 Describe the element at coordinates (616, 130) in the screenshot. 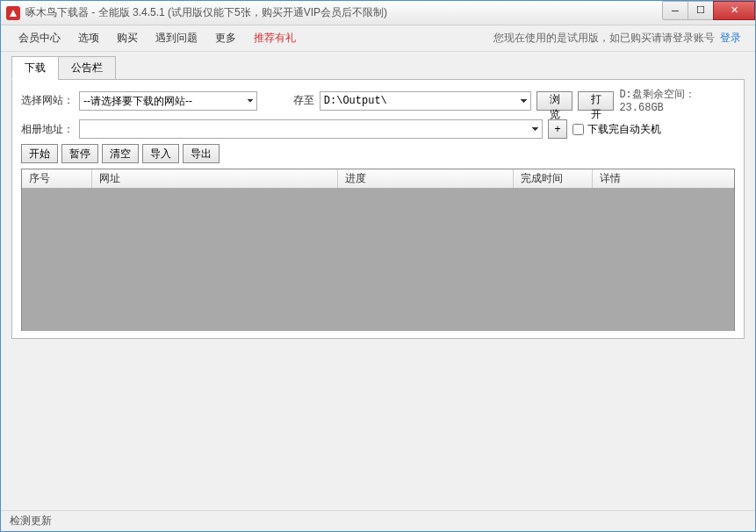

I see `auto-shutdown-wrap: 下载完自动关机` at that location.